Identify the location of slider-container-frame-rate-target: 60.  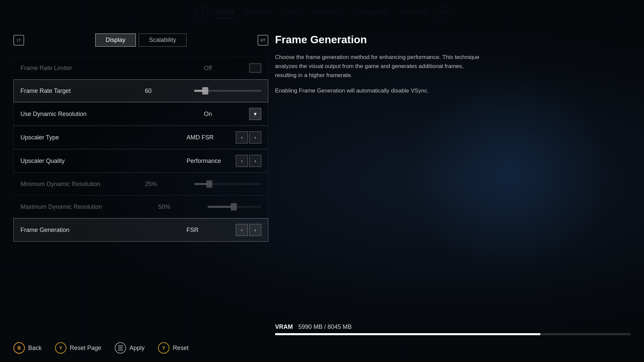
(203, 91).